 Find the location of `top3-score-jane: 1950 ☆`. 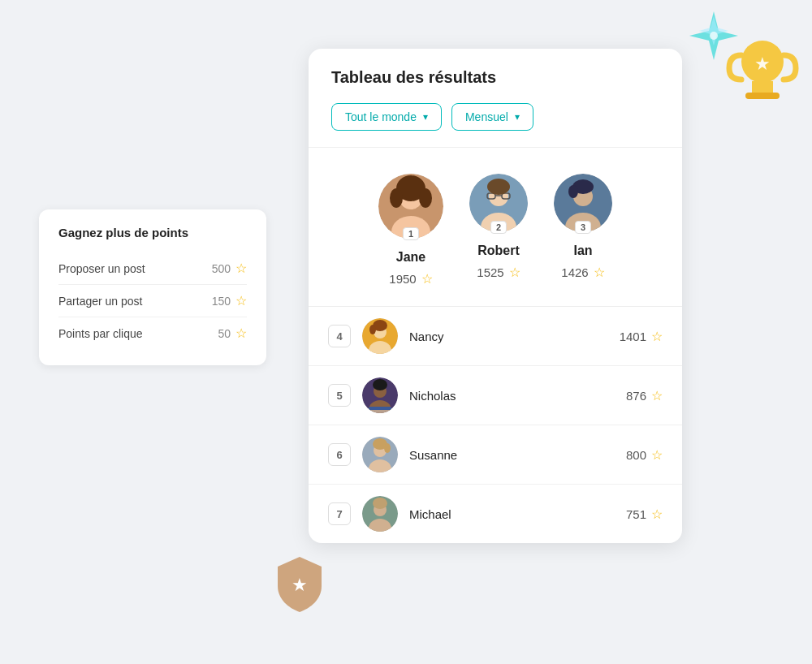

top3-score-jane: 1950 ☆ is located at coordinates (411, 279).